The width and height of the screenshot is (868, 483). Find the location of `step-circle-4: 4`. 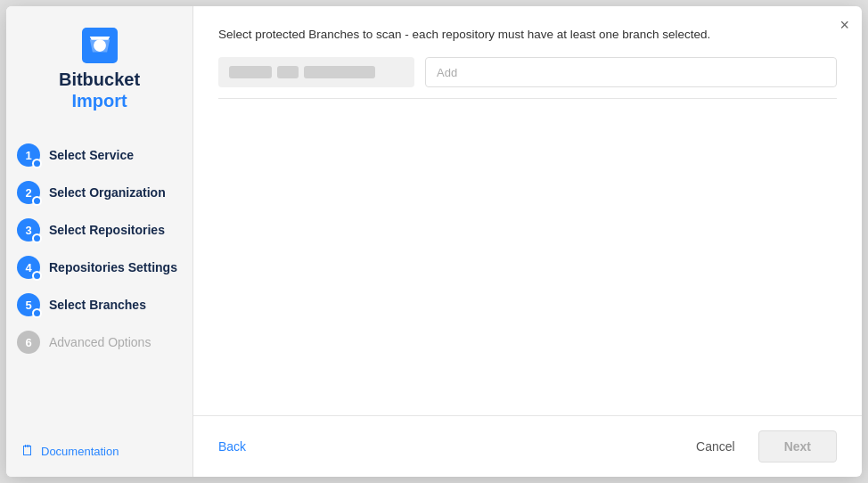

step-circle-4: 4 is located at coordinates (29, 267).